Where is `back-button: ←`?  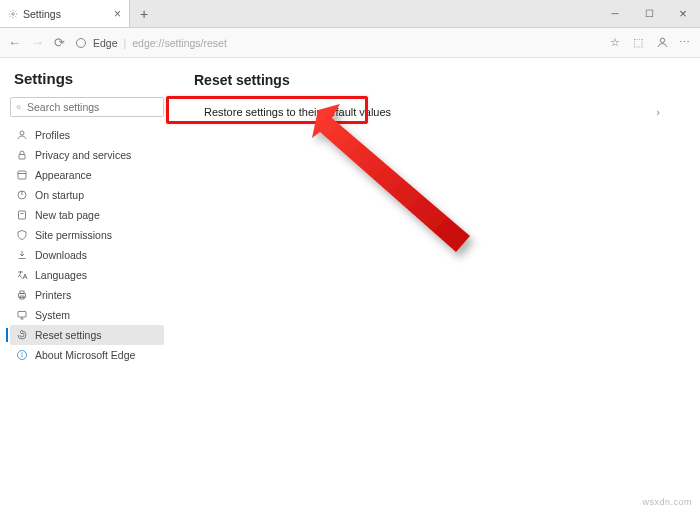
back-button: ← is located at coordinates (14, 42).